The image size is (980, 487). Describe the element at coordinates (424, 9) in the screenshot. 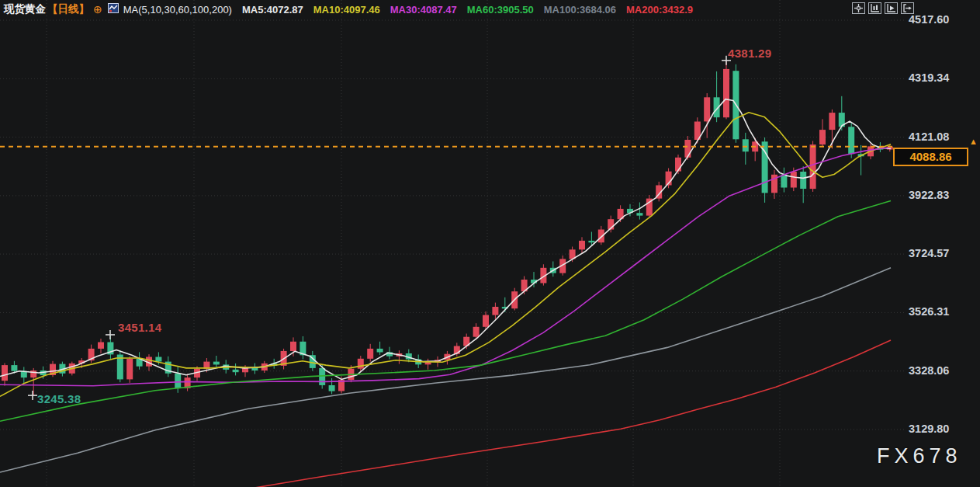

I see `ma-value: MA30:4087.47` at that location.